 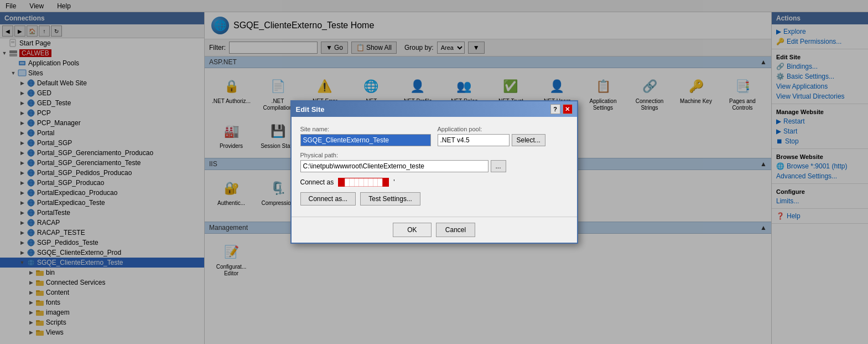 What do you see at coordinates (434, 162) in the screenshot?
I see `physical-path-group: Physical path: ...` at bounding box center [434, 162].